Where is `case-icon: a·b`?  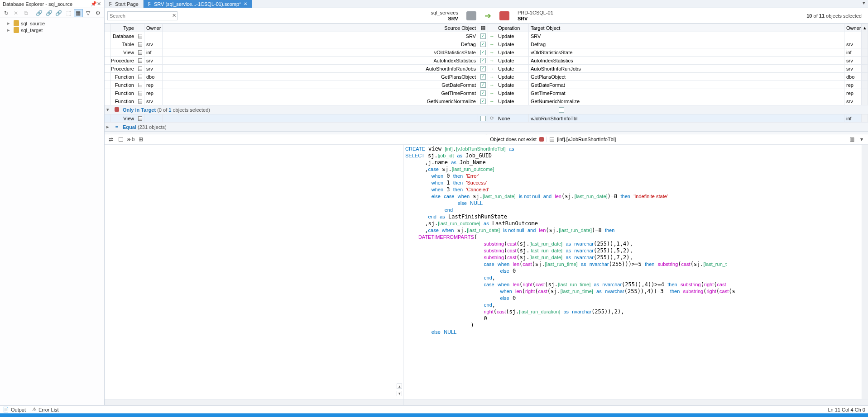
case-icon: a·b is located at coordinates (131, 139).